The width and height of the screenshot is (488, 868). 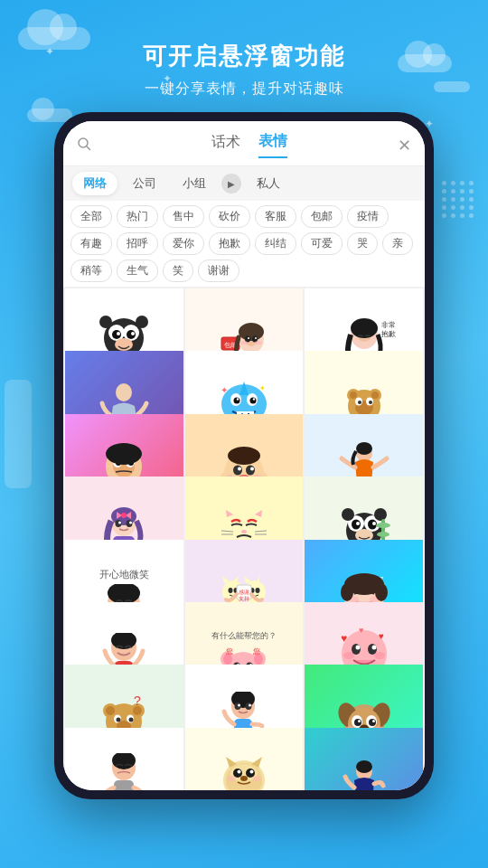 What do you see at coordinates (183, 217) in the screenshot?
I see `tag-selling: 售中` at bounding box center [183, 217].